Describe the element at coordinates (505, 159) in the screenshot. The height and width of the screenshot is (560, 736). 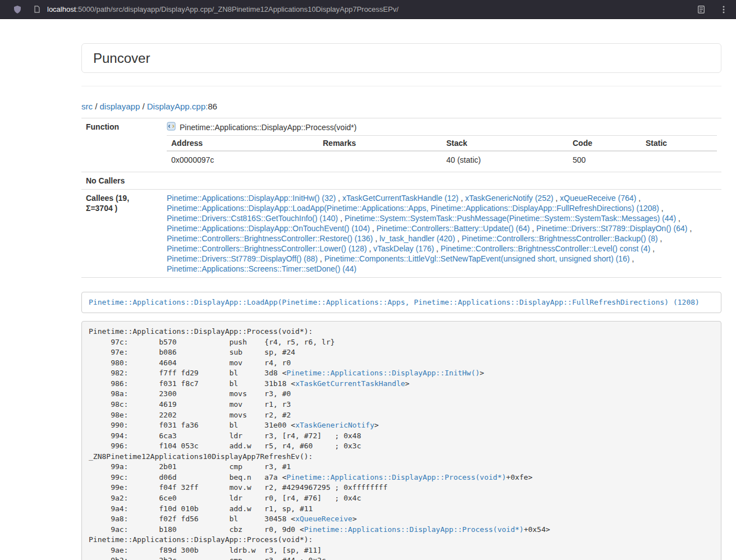
I see `stack-cell: 40 (static)` at that location.